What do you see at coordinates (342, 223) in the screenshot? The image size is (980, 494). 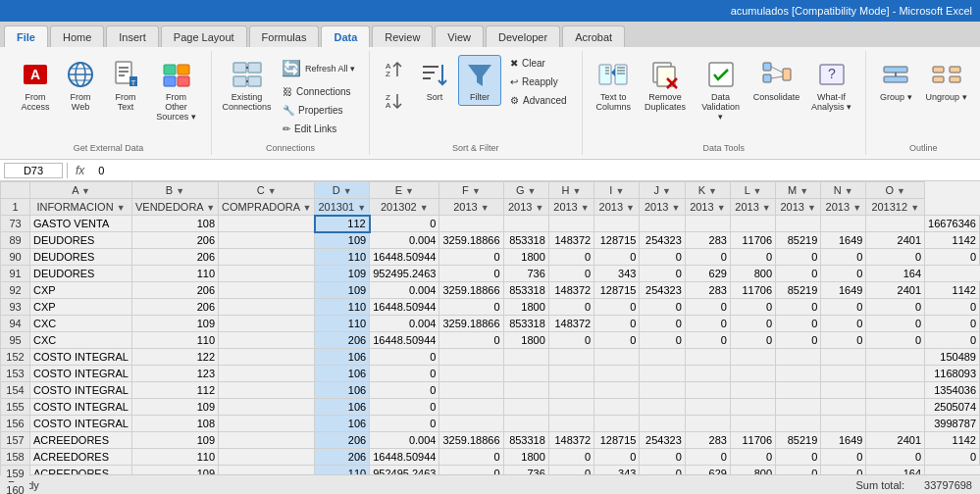 I see `table-cell: 112` at bounding box center [342, 223].